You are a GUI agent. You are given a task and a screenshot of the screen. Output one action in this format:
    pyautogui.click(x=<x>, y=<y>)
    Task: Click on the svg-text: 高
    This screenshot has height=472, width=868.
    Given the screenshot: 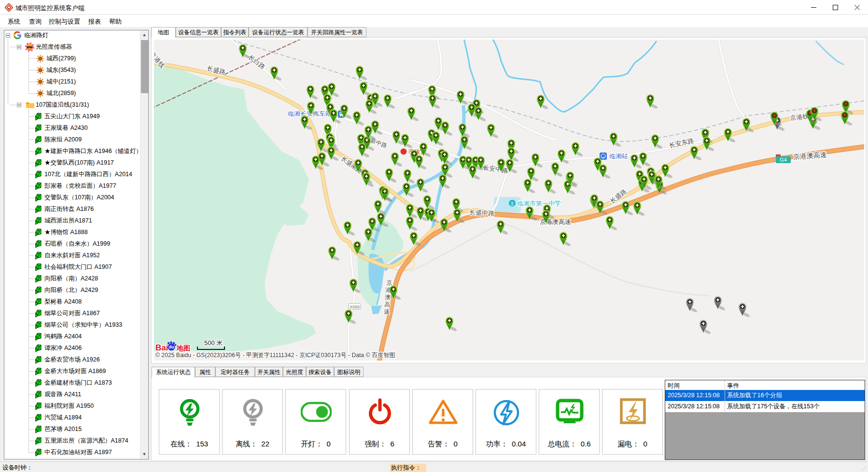 What is the action you would take?
    pyautogui.click(x=387, y=305)
    